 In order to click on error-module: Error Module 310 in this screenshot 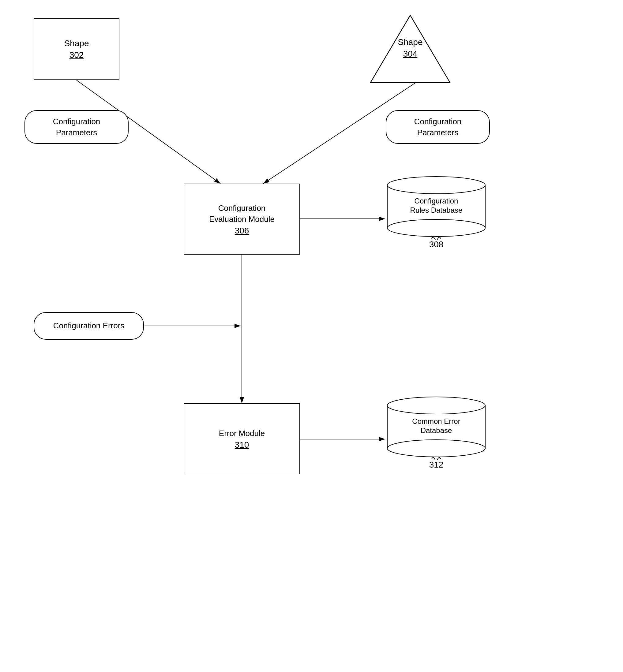, I will do `click(242, 439)`.